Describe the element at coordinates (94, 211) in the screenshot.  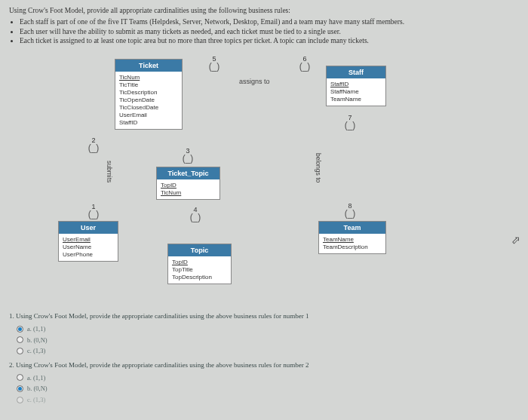
I see `marker-1: 1 (_)` at that location.